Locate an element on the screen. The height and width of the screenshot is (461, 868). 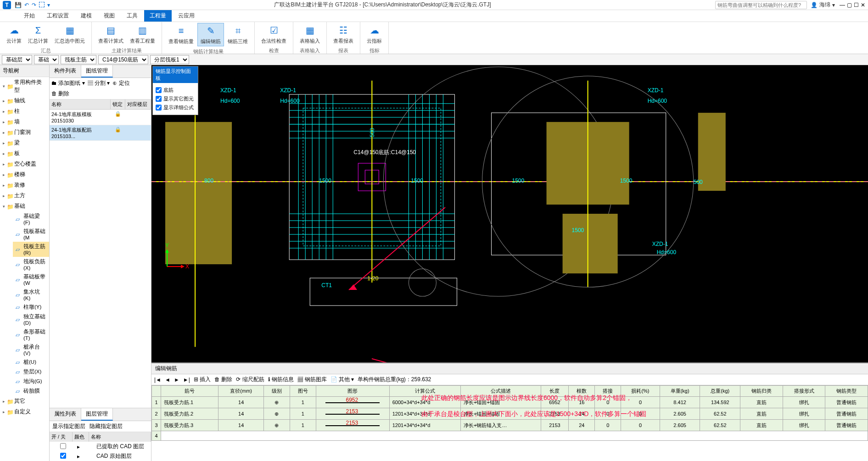
add-drawing-button: 🖿 添加图纸 ▾ is located at coordinates (68, 83).